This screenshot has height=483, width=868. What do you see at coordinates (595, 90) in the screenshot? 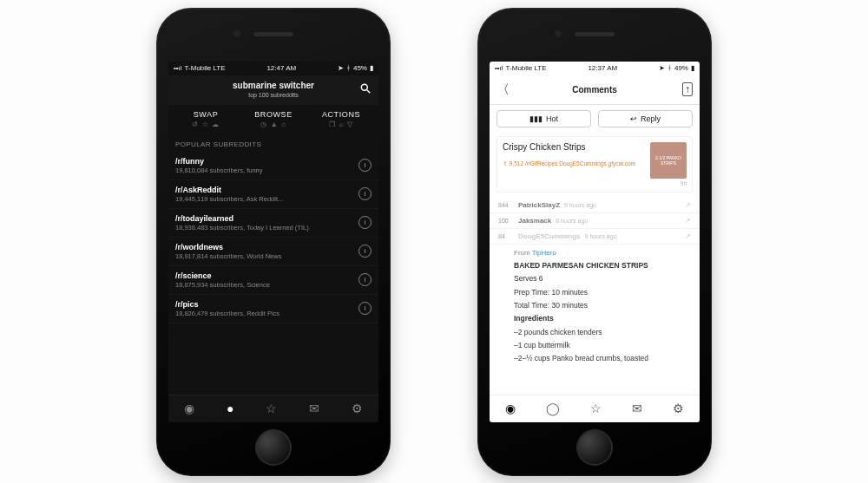
I see `nav-bar: 〈 Comments ↑` at bounding box center [595, 90].